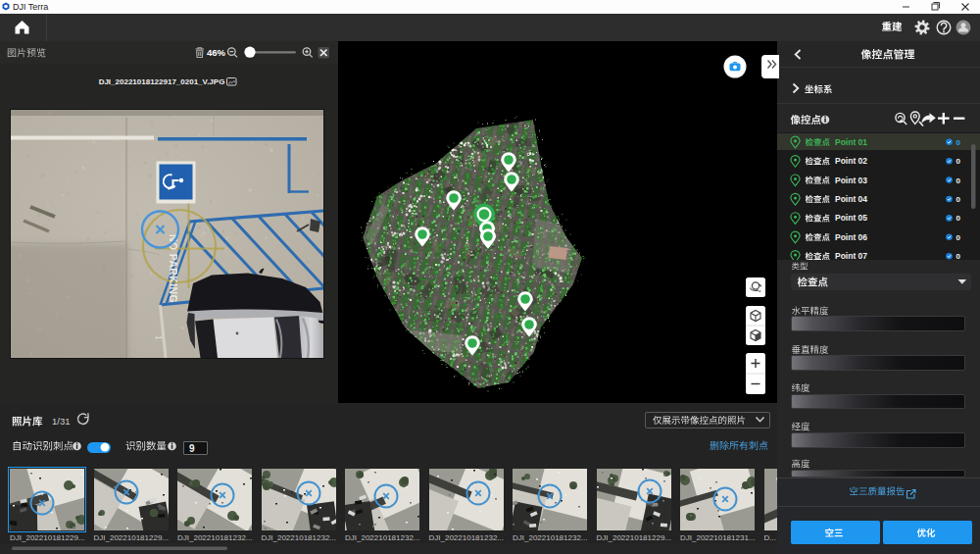 This screenshot has width=980, height=554. Describe the element at coordinates (851, 218) in the screenshot. I see `svg-text: Point 05` at that location.